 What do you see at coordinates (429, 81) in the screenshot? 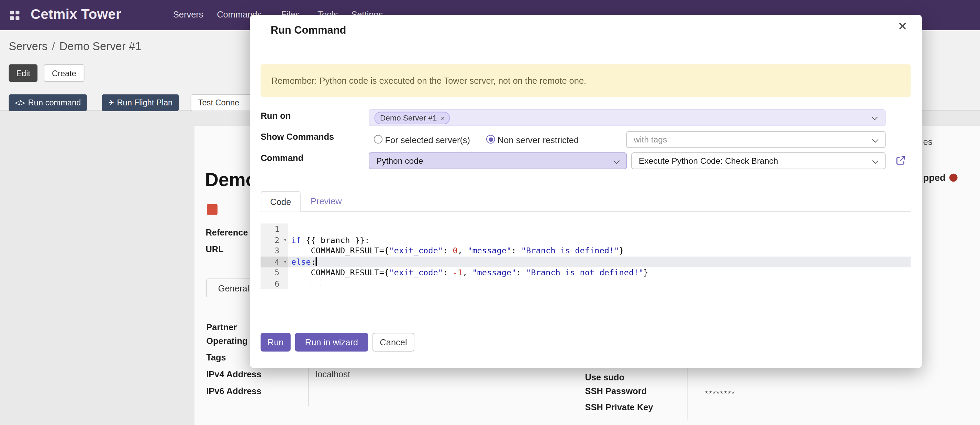
I see `alert-text: Remember: Python code is executed on the…` at bounding box center [429, 81].